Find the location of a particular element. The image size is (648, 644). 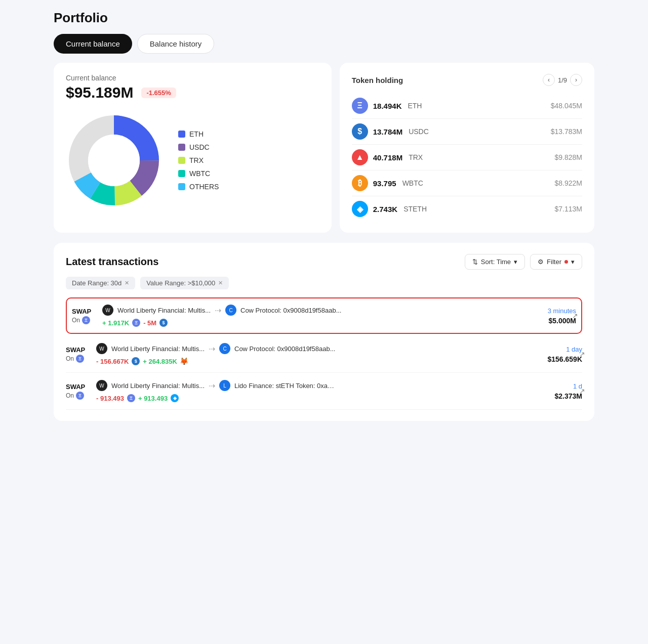

tx-addresses-2: W World Liberty Financial: Multis... ⇢ L… is located at coordinates (323, 385).